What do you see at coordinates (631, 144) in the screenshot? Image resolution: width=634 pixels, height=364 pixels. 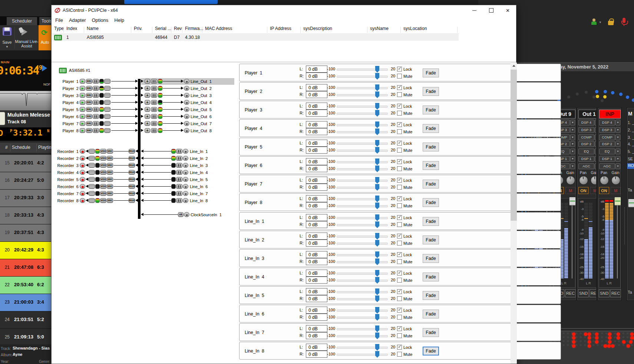 I see `side-item: 4. _` at bounding box center [631, 144].